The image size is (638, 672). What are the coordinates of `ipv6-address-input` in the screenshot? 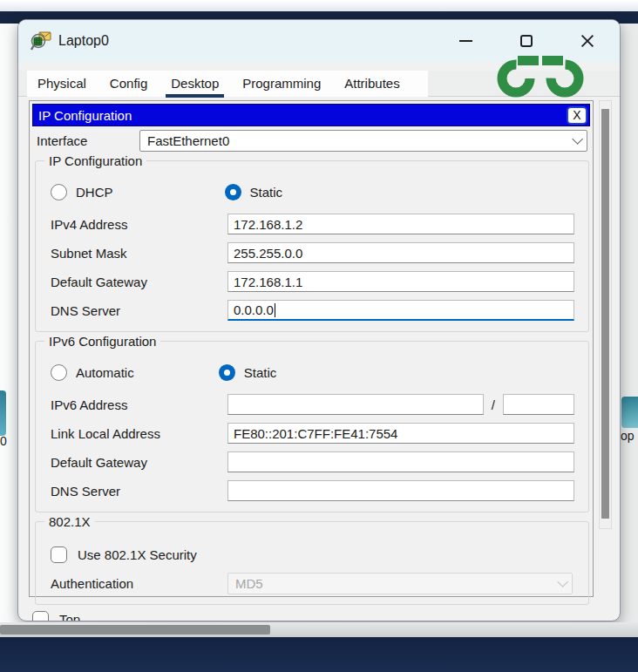 It's located at (356, 404).